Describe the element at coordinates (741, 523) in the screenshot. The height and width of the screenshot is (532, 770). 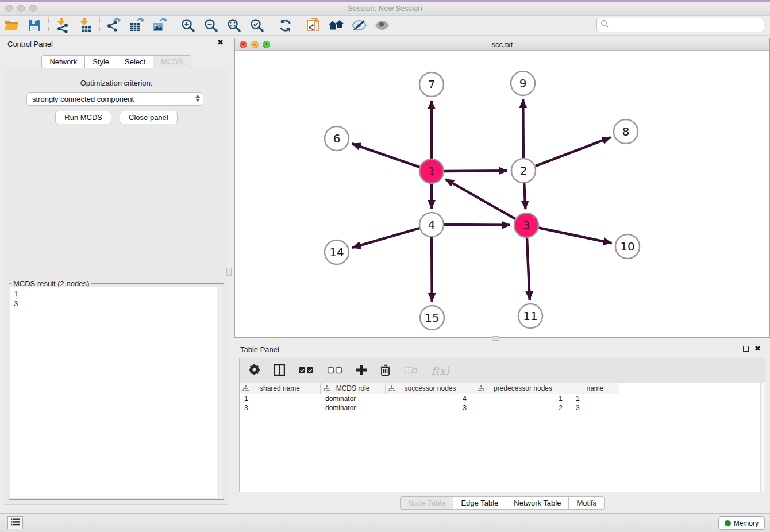
I see `memory-button: Memory` at that location.